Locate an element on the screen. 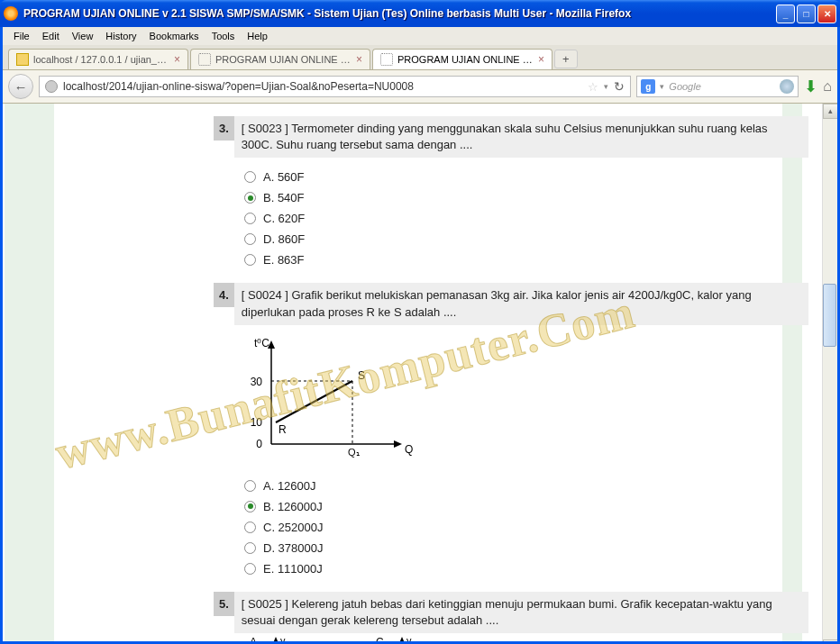 This screenshot has height=644, width=840. window-titlebar: PROGRAM UJIAN ONLINE v 2.1 SISWA SMP/SMA… is located at coordinates (420, 14).